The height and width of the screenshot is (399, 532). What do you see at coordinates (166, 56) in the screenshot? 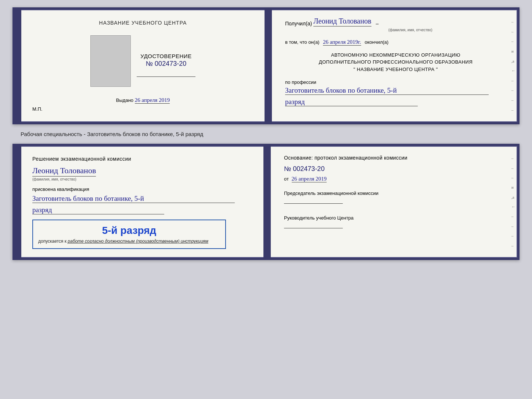
I see `cert-title: УДОСТОВЕРЕНИЕ` at bounding box center [166, 56].